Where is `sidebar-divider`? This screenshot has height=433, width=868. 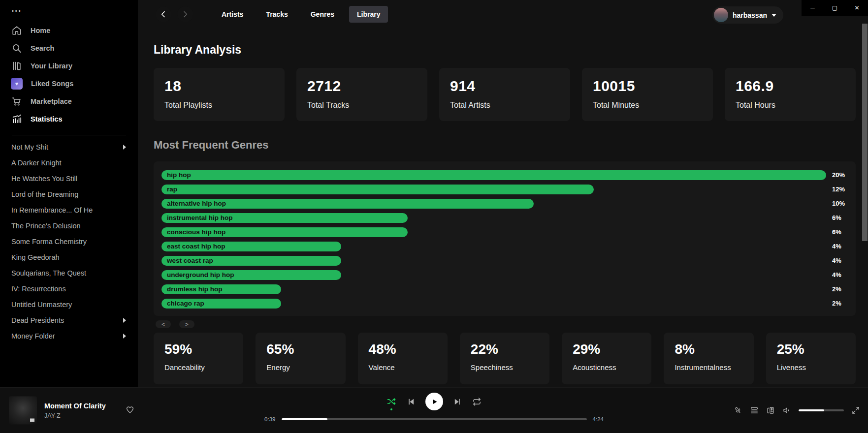
sidebar-divider is located at coordinates (69, 135).